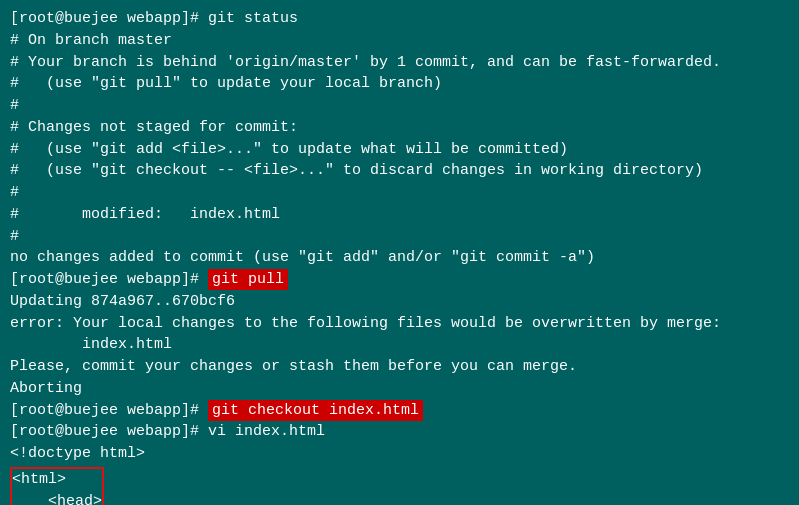 Image resolution: width=799 pixels, height=505 pixels. I want to click on line-19: [root@buejee webapp]# git checkout index…, so click(400, 411).